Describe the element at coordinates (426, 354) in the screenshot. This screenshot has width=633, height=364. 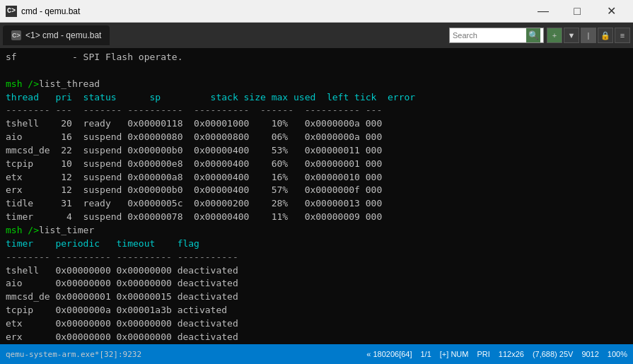
I see `status-pagination: 1/1` at that location.